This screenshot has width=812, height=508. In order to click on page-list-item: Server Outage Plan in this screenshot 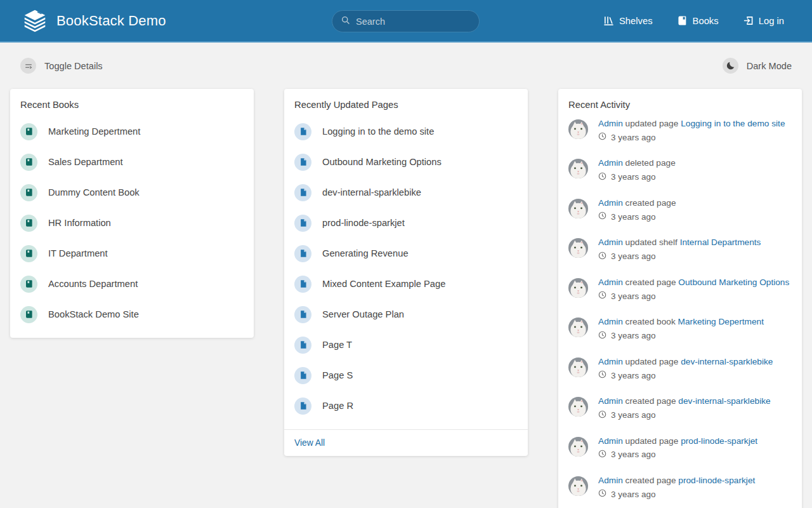, I will do `click(406, 314)`.